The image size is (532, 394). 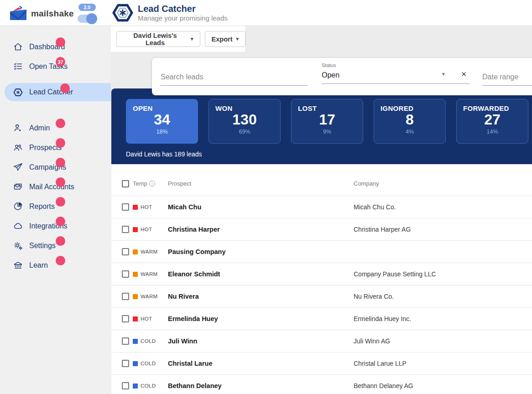 I want to click on mailshake-logo: mailshake 2.0, so click(x=53, y=14).